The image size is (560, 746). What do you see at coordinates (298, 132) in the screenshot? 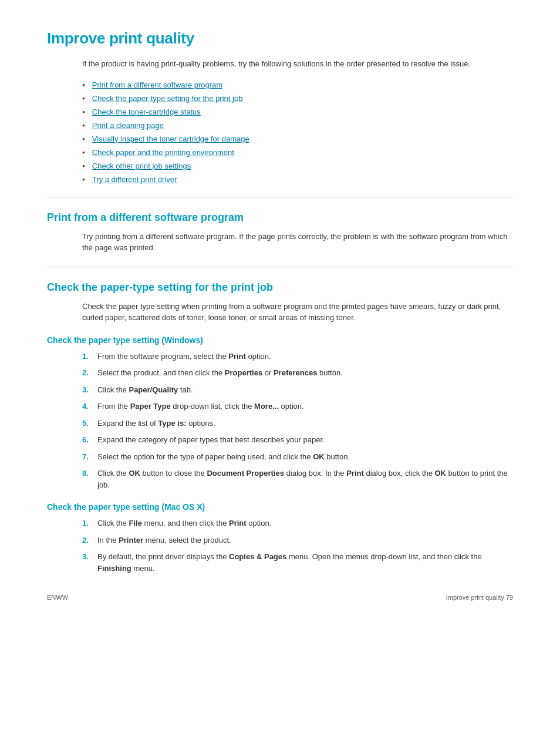
I see `bullet-list: Print from a different software program …` at bounding box center [298, 132].